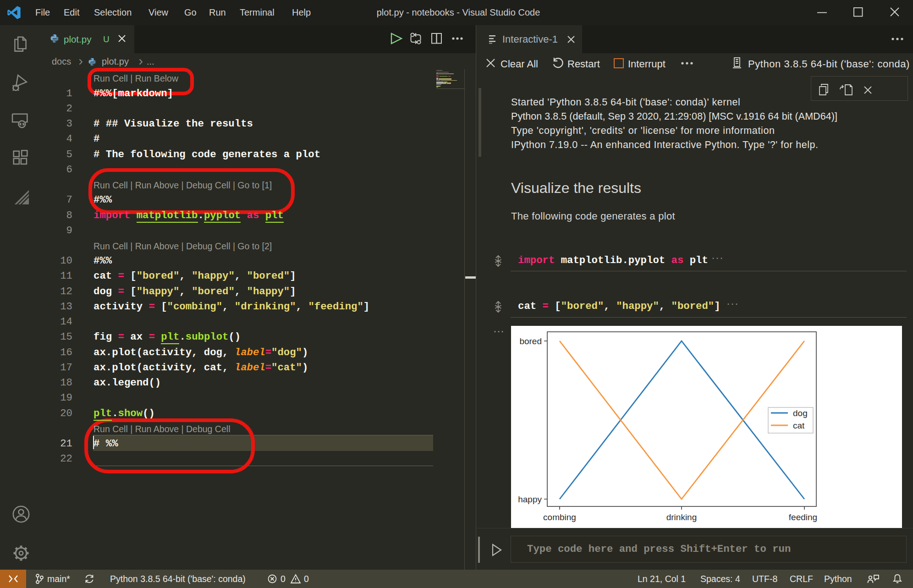  I want to click on svg-text: feeding, so click(803, 517).